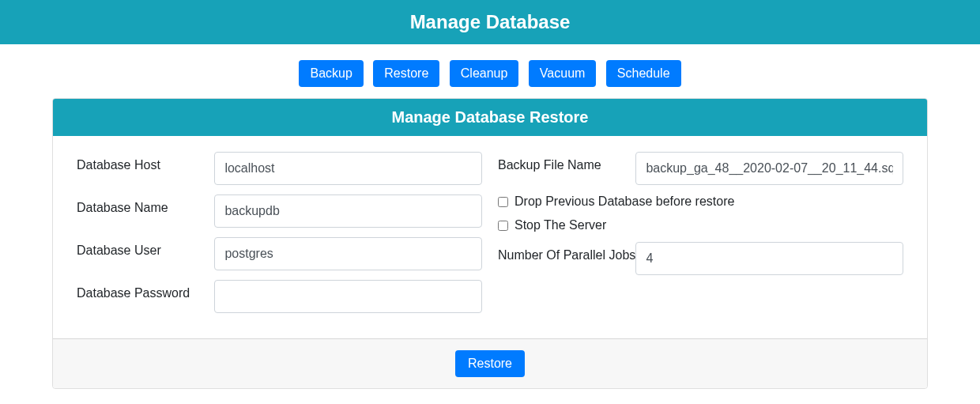  Describe the element at coordinates (348, 254) in the screenshot. I see `db-user-input` at that location.